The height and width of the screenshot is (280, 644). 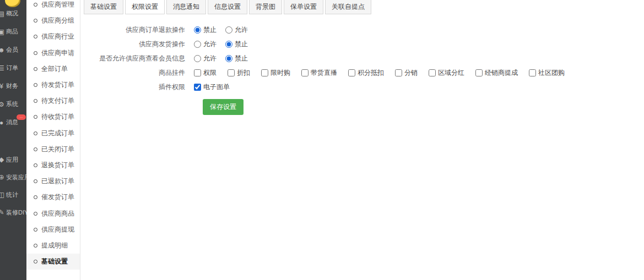 I want to click on submenu-item: 供应商提现, so click(x=53, y=230).